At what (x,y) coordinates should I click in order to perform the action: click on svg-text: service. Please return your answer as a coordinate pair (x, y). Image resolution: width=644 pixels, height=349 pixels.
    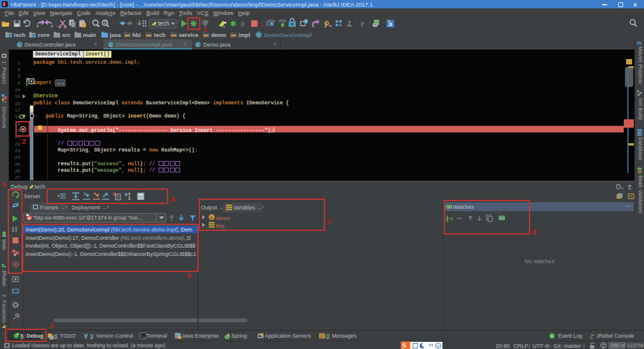
    Looking at the image, I should click on (188, 35).